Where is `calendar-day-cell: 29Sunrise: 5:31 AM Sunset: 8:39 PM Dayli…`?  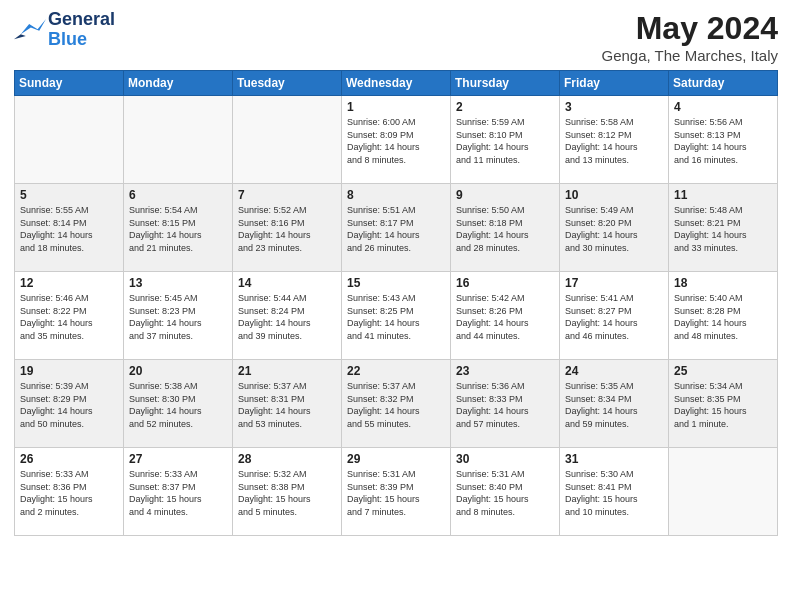
calendar-day-cell: 29Sunrise: 5:31 AM Sunset: 8:39 PM Dayli… is located at coordinates (396, 492).